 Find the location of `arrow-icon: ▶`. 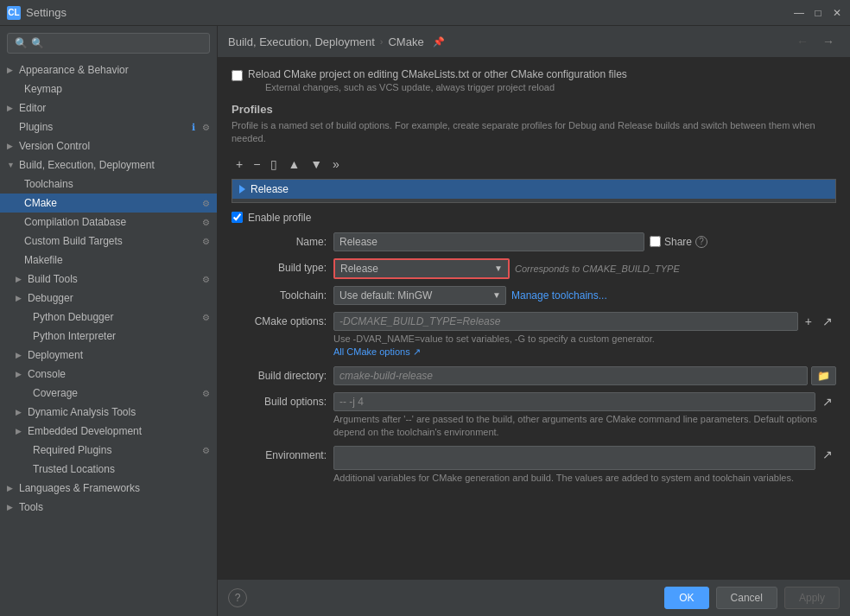

arrow-icon: ▶ is located at coordinates (20, 279).